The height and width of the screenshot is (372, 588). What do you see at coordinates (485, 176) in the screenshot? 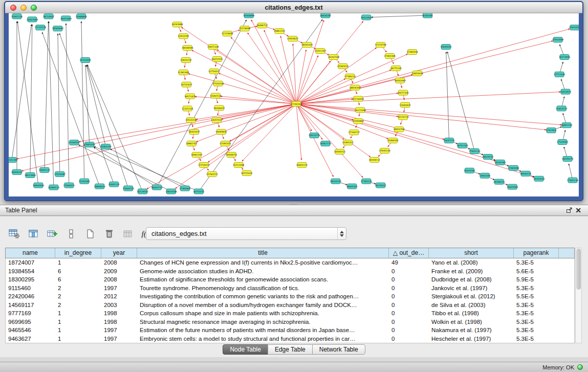
I see `graph-node: 17842095` at bounding box center [485, 176].